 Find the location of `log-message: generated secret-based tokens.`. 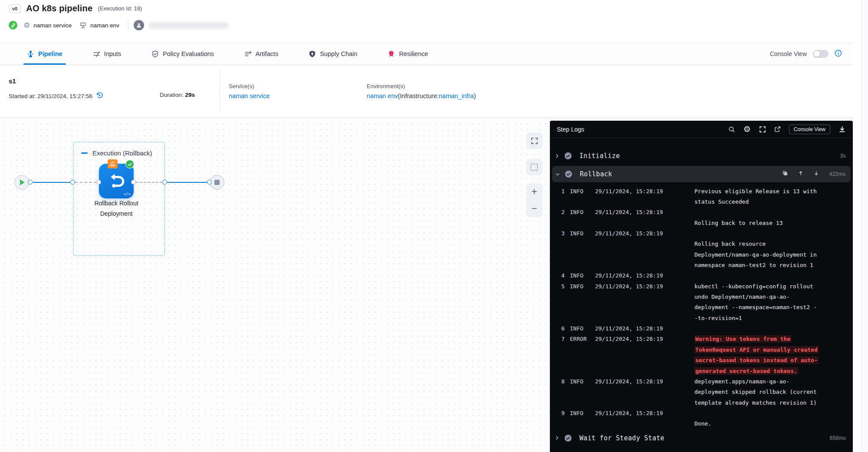

log-message: generated secret-based tokens. is located at coordinates (761, 371).